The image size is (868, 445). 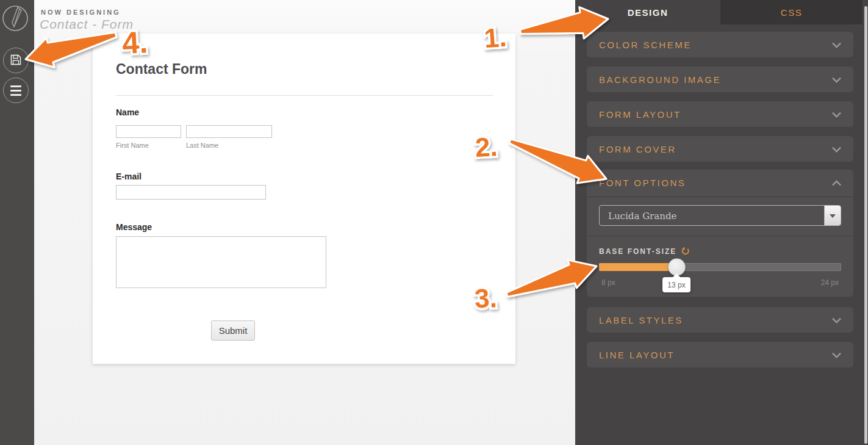 What do you see at coordinates (229, 132) in the screenshot?
I see `last-name-input` at bounding box center [229, 132].